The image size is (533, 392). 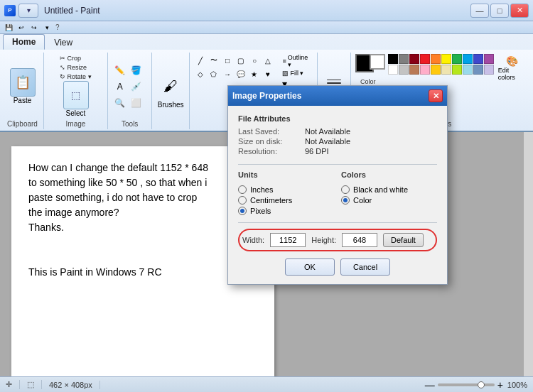 What do you see at coordinates (338, 141) in the screenshot?
I see `file-attributes: Last Saved: Not Available Size on disk: …` at bounding box center [338, 141].